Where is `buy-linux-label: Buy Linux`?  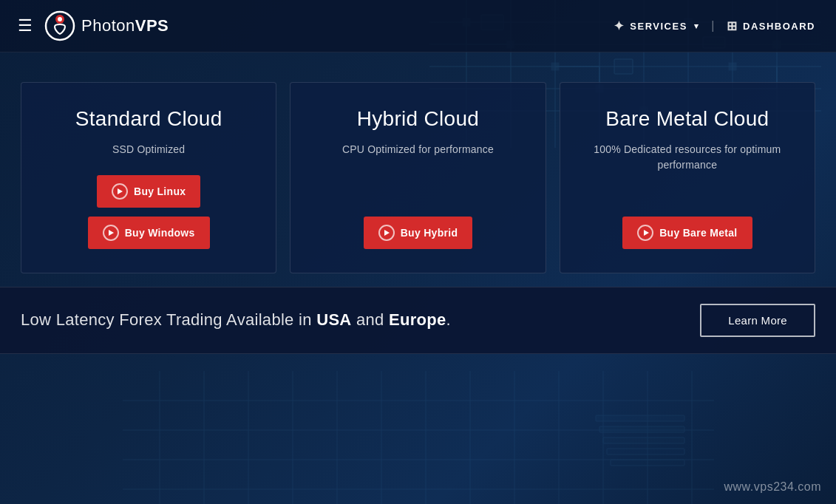 buy-linux-label: Buy Linux is located at coordinates (160, 191).